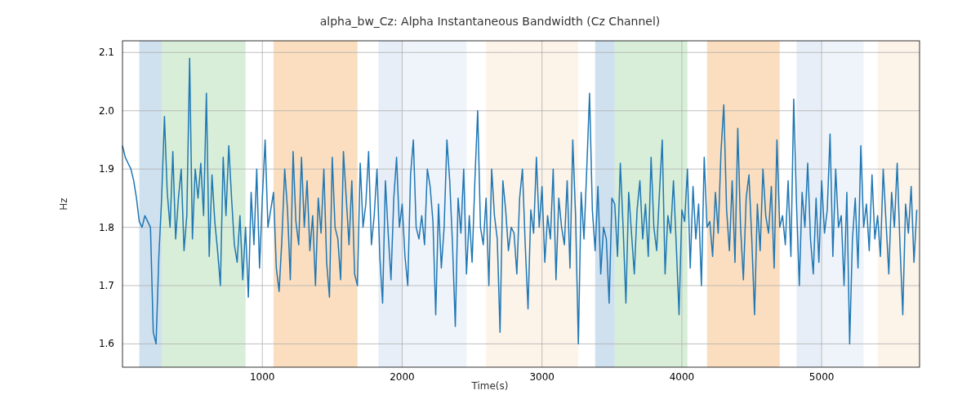  Describe the element at coordinates (542, 377) in the screenshot. I see `x-tick-label: 3000` at that location.